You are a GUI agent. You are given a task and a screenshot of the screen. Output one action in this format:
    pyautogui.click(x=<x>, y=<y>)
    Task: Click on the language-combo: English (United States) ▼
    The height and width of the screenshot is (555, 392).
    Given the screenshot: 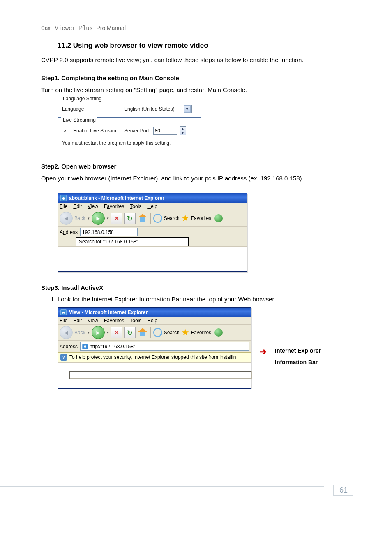 What is the action you would take?
    pyautogui.click(x=157, y=109)
    